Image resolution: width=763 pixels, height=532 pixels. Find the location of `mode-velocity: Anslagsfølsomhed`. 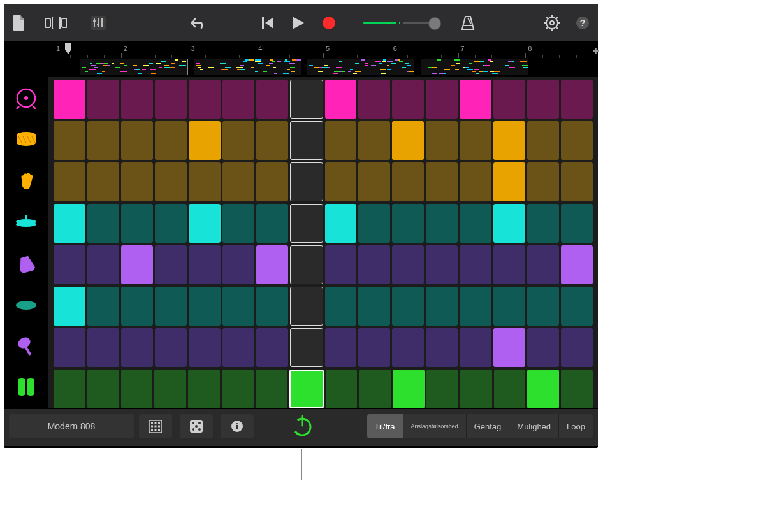

mode-velocity: Anslagsfølsomhed is located at coordinates (435, 426).